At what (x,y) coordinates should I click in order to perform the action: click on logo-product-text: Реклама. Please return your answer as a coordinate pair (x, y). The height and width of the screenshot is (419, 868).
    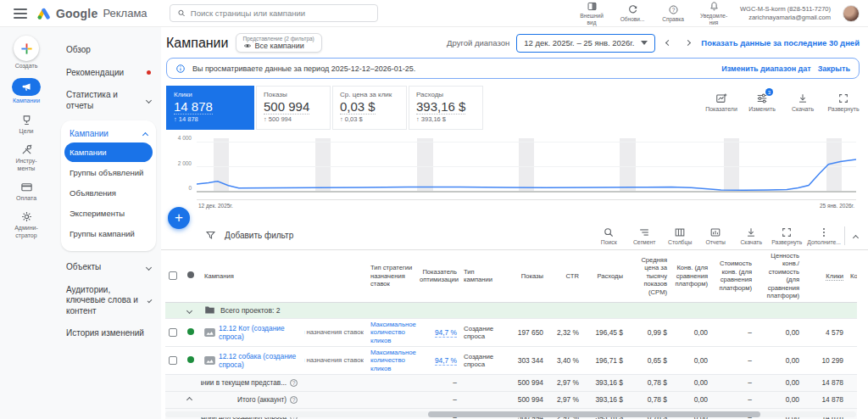
    Looking at the image, I should click on (125, 14).